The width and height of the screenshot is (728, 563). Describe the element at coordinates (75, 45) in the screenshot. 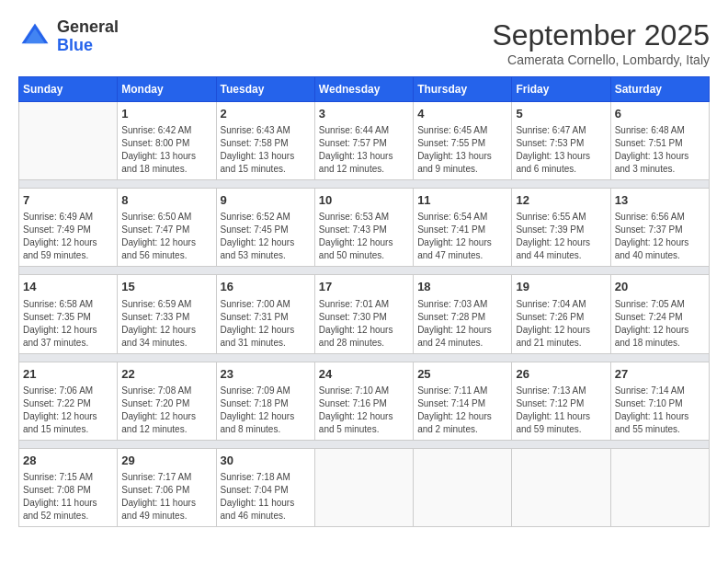

I see `logo-blue: Blue` at that location.